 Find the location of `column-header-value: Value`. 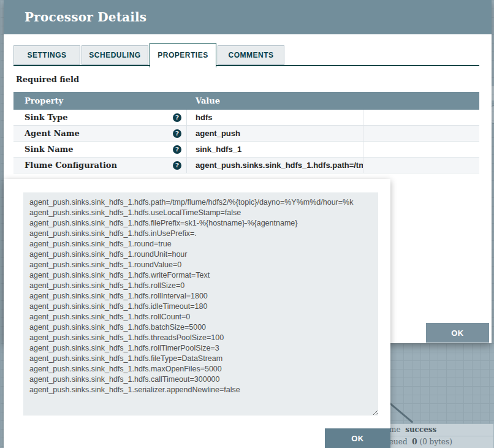

column-header-value: Value is located at coordinates (275, 101).